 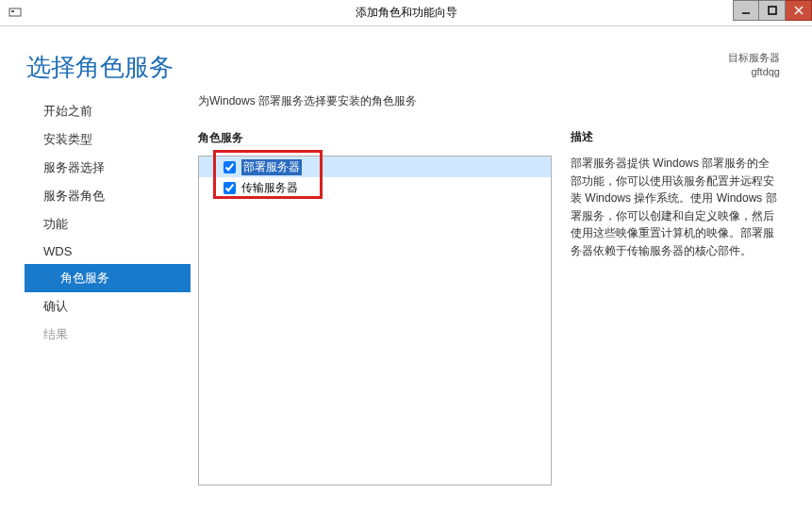 I want to click on close-button, so click(x=799, y=10).